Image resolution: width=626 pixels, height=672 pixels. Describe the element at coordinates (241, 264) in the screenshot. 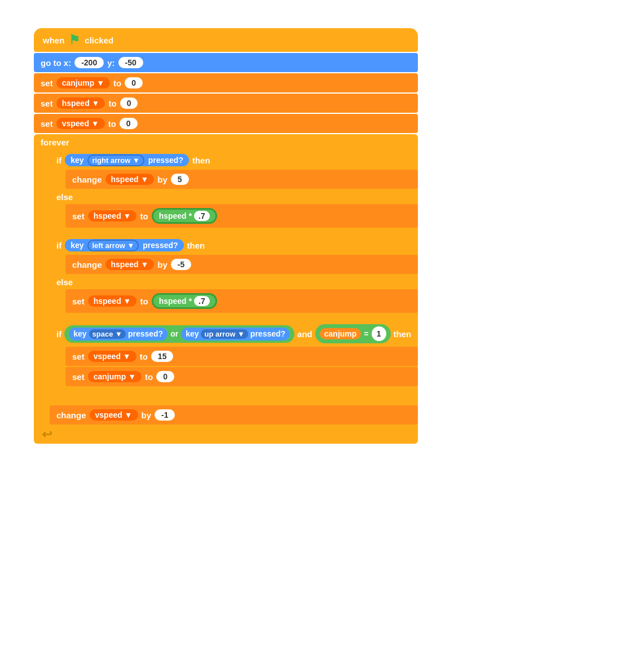

I see `if2-body: change hspeed ▼ by -5` at that location.